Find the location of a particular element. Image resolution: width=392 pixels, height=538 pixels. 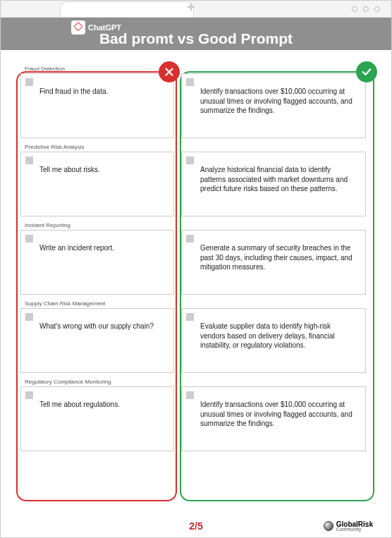

bad-badge is located at coordinates (169, 72).